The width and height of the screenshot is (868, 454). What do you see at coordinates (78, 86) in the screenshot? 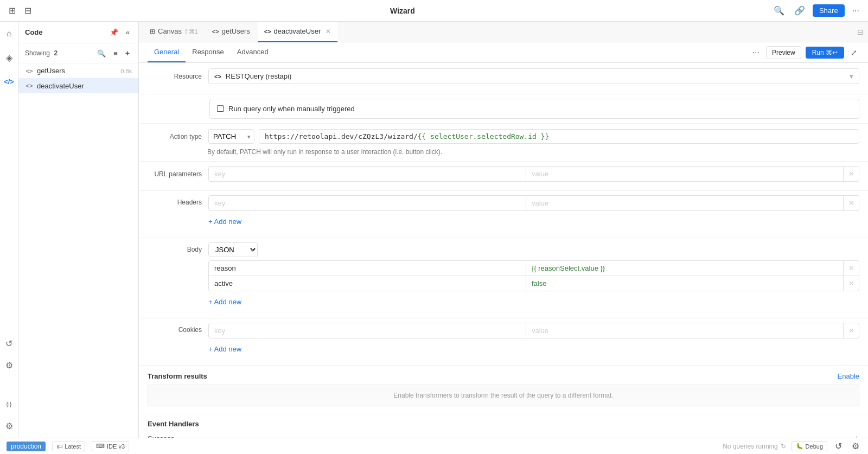
I see `query-item-deactivateuser: <> deactivateUser ···` at bounding box center [78, 86].